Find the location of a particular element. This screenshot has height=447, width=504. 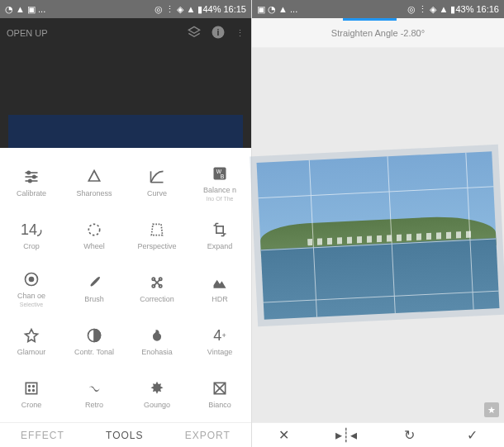

status-icons-right: ◎ ⋮ ◈ ▲ ▮43% 16:16 is located at coordinates (453, 10).